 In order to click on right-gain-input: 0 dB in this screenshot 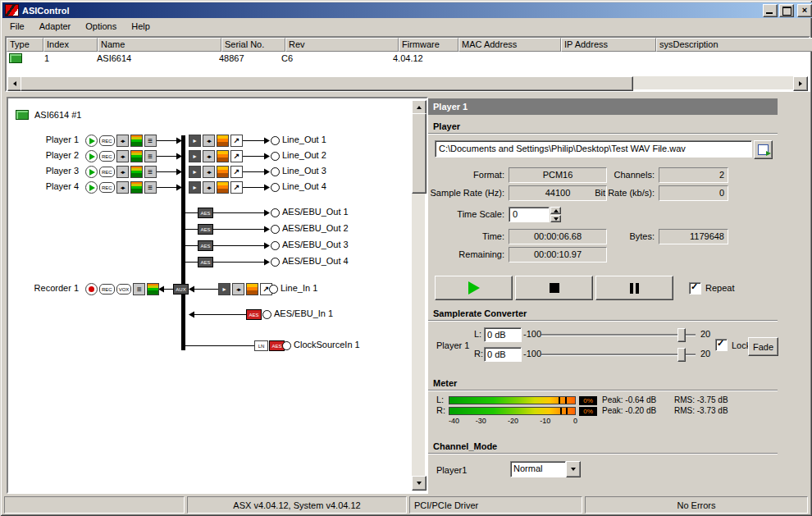, I will do `click(503, 354)`.